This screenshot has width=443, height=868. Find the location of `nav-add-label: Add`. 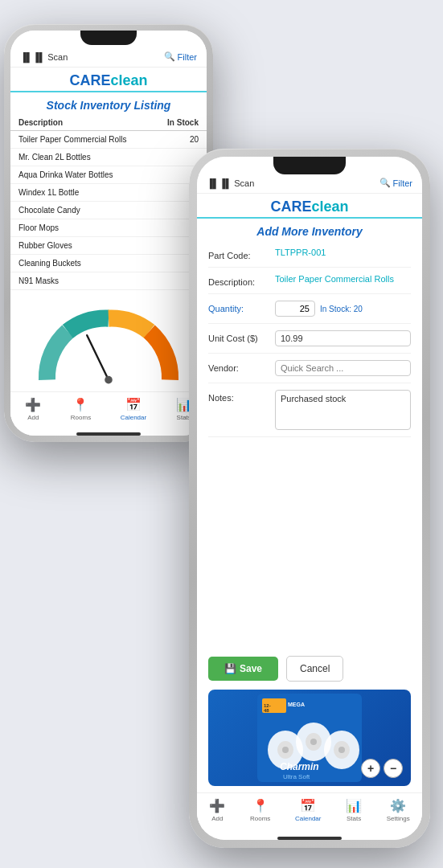

nav-add-label: Add is located at coordinates (33, 418).